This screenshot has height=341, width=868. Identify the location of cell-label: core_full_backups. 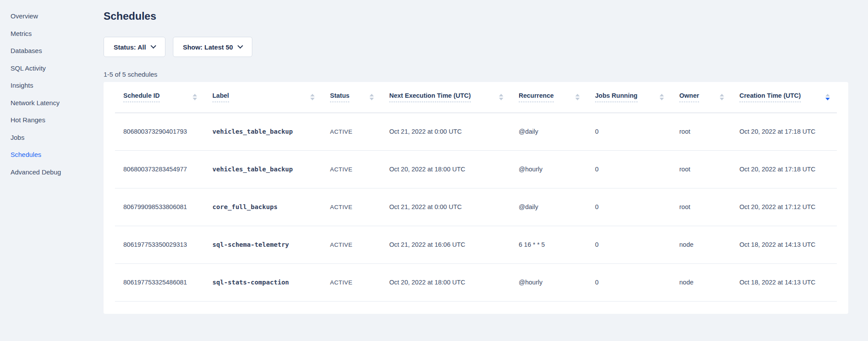
(263, 207).